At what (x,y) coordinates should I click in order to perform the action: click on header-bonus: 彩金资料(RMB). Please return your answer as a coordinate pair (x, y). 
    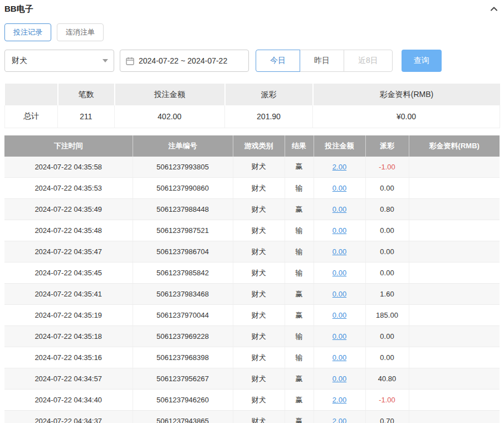
    Looking at the image, I should click on (454, 146).